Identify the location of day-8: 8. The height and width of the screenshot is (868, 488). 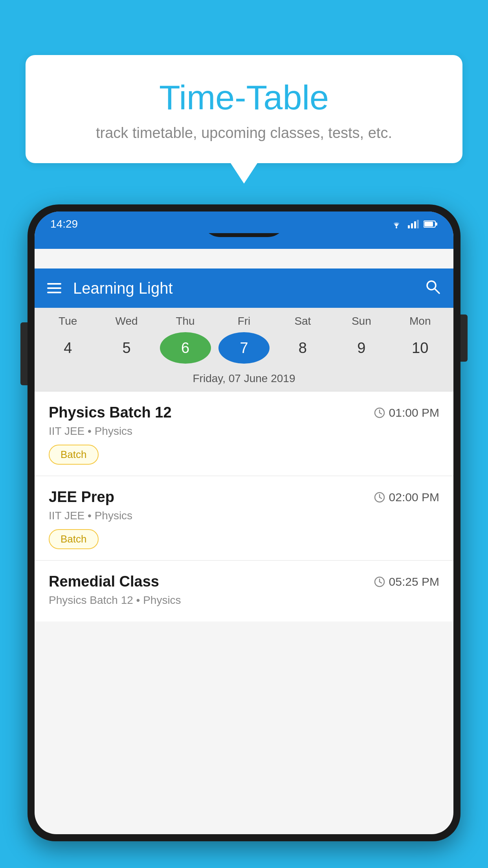
(303, 348).